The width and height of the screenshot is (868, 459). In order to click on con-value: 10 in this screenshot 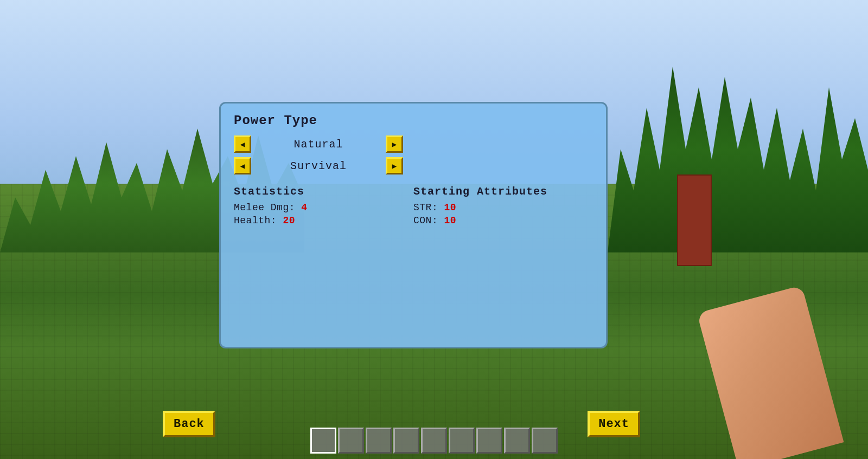, I will do `click(450, 221)`.